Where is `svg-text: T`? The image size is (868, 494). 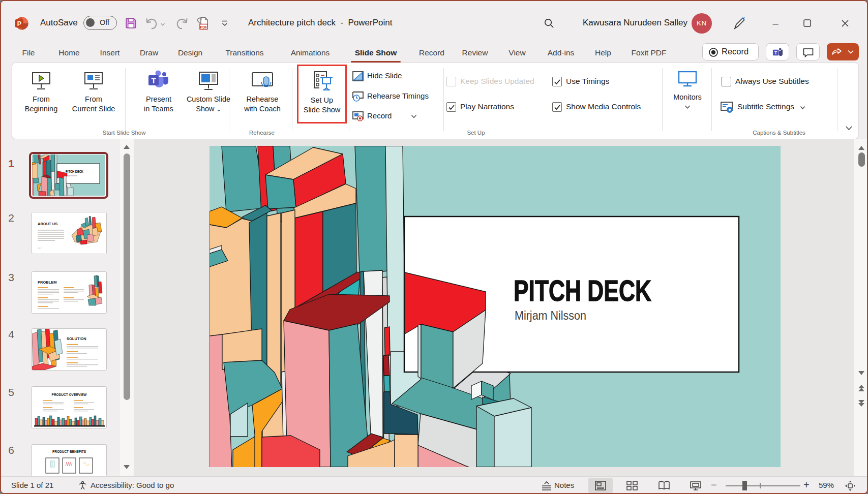 svg-text: T is located at coordinates (154, 80).